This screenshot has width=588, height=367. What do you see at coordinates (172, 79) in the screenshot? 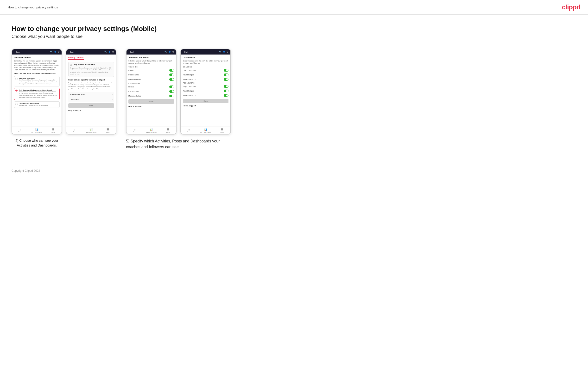
I see `toggle-manual-coaches-switch` at bounding box center [172, 79].